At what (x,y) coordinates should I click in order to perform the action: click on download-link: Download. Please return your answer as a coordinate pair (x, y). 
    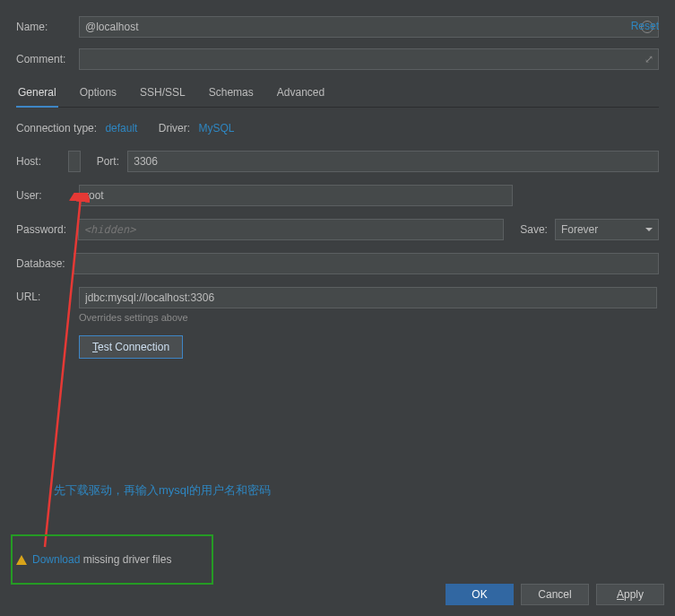
    Looking at the image, I should click on (56, 560).